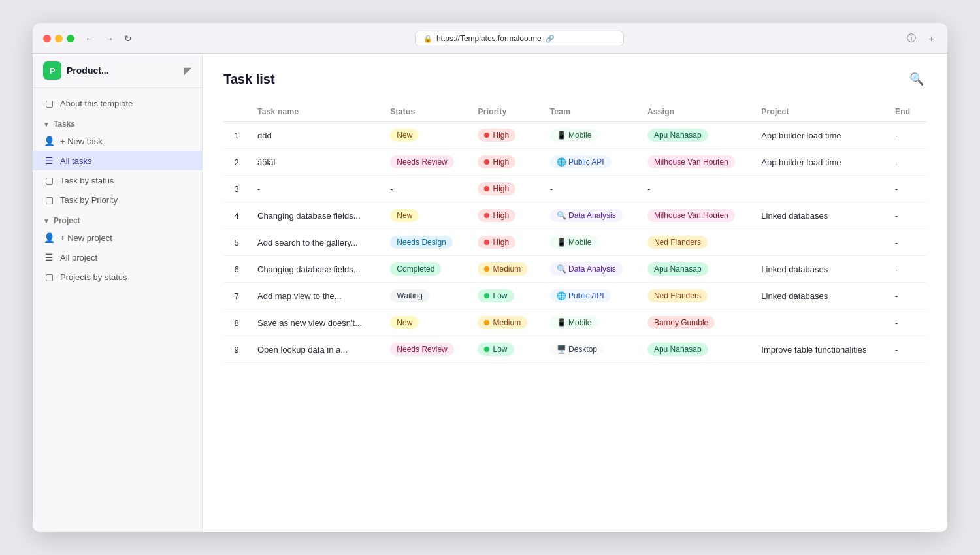 The width and height of the screenshot is (980, 555). Describe the element at coordinates (519, 39) in the screenshot. I see `url-display: 🔒 https://Templates.formaloo.me 🔗` at that location.